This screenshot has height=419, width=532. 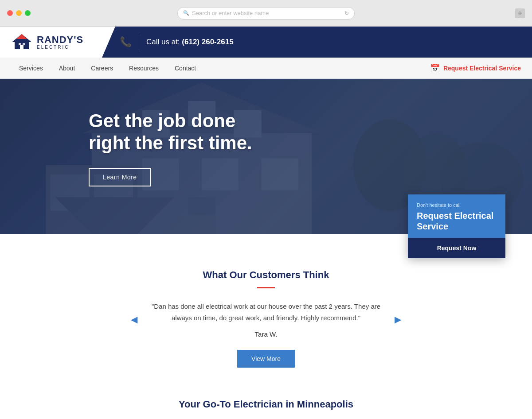 I want to click on logo-text: RANDY'S ELECTRIC, so click(x=60, y=43).